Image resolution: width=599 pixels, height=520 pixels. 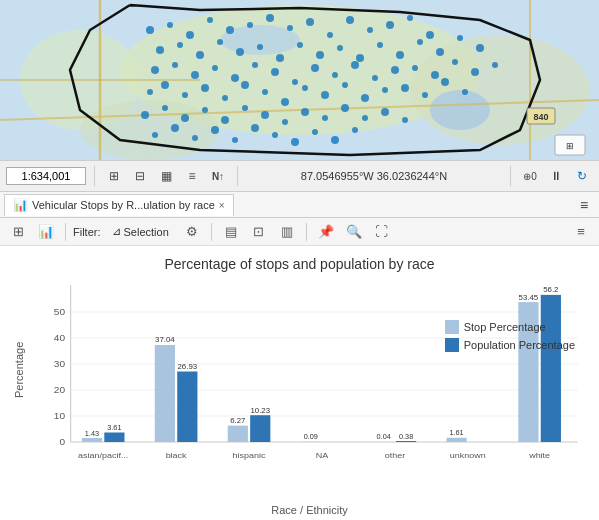 What do you see at coordinates (311, 436) in the screenshot?
I see `svg-text: 0.09` at bounding box center [311, 436].